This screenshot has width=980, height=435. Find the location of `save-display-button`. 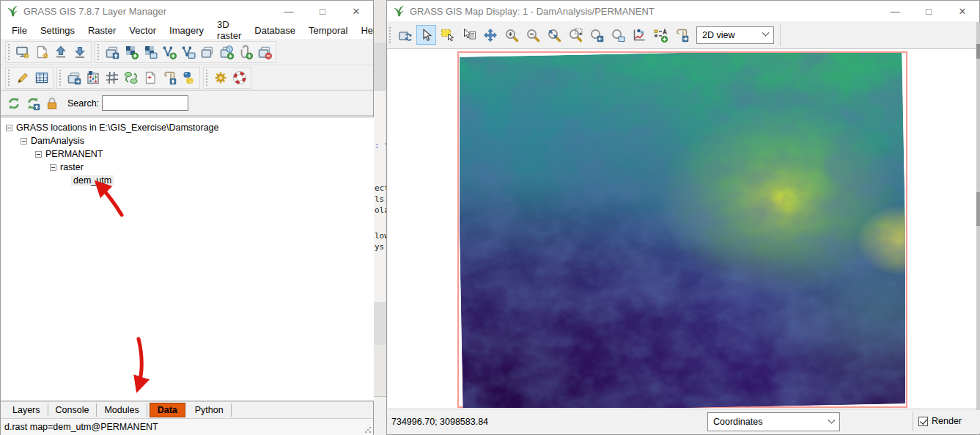

save-display-button is located at coordinates (682, 35).